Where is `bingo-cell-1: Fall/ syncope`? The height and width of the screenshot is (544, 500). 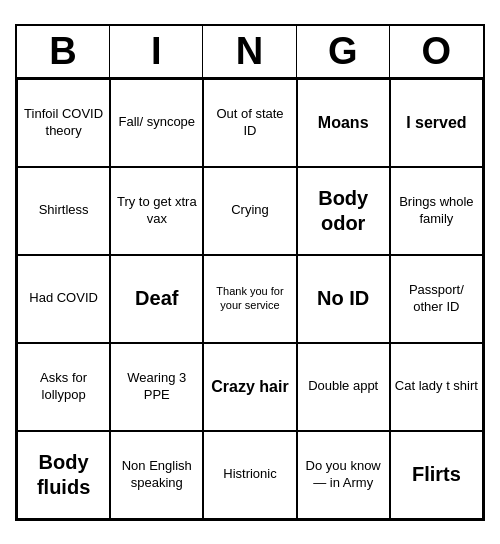 bingo-cell-1: Fall/ syncope is located at coordinates (156, 123).